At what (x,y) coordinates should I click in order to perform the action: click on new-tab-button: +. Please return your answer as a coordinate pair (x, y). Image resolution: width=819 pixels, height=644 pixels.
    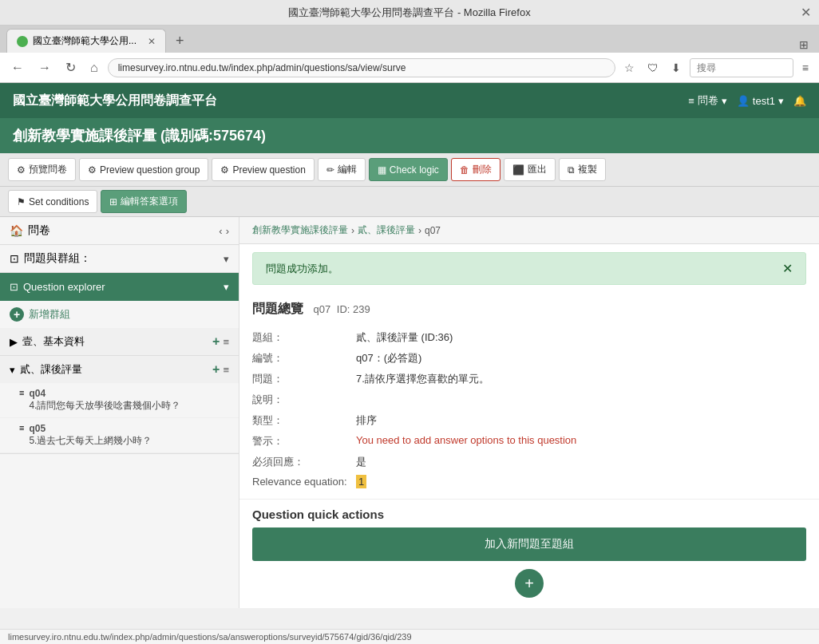
    Looking at the image, I should click on (180, 41).